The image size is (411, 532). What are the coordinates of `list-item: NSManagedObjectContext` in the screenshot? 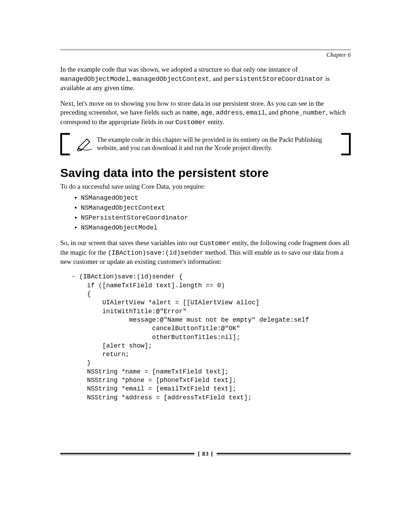 It's located at (216, 208).